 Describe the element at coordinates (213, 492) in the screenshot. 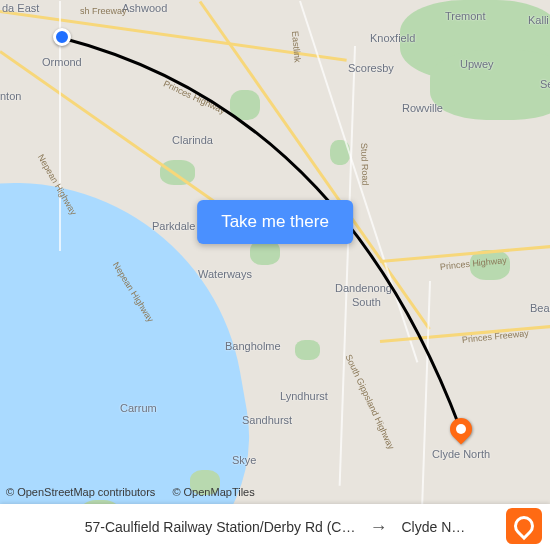

I see `attribution-omt: © OpenMapTiles` at that location.